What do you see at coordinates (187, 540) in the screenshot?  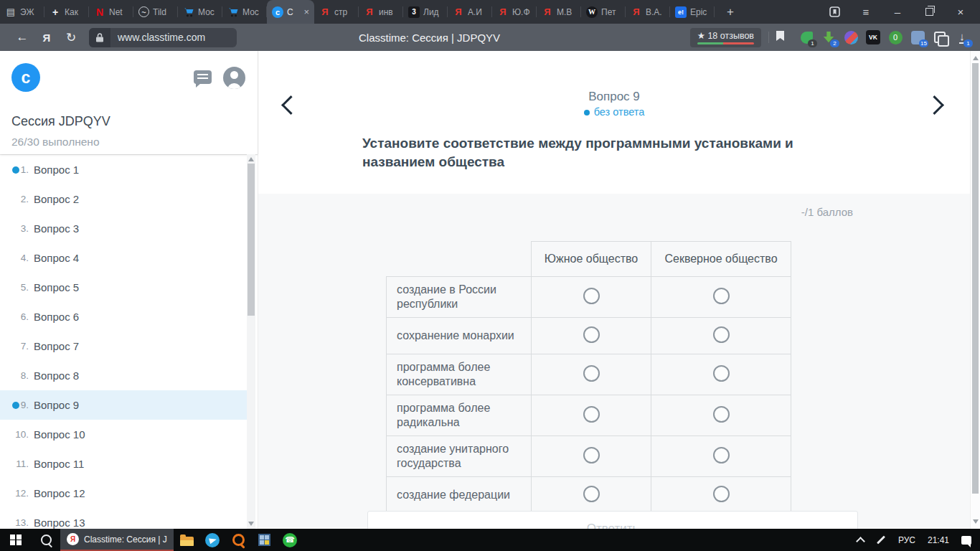 I see `file-explorer-button` at bounding box center [187, 540].